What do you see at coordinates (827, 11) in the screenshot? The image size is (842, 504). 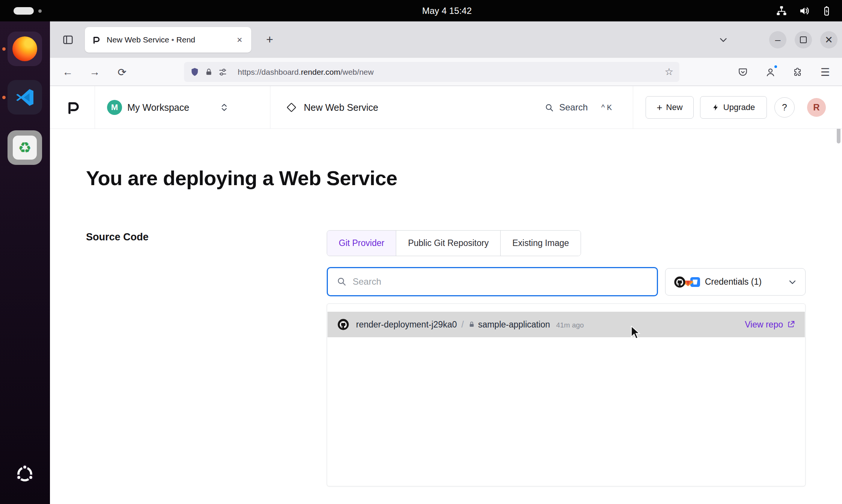 I see `battery-icon` at bounding box center [827, 11].